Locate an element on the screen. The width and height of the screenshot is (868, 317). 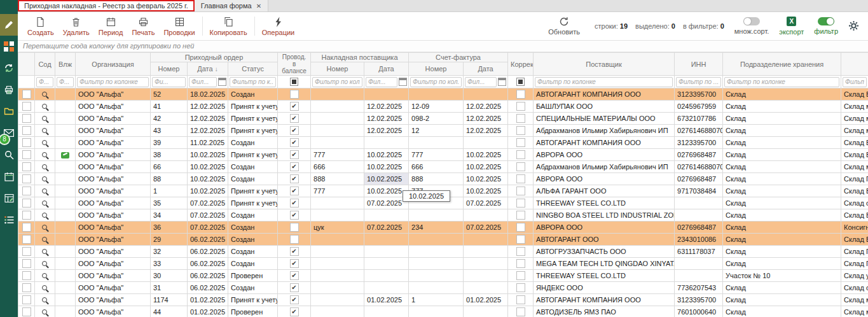
table-row: ООО "Альфа"8810.02.2025Создан✔88810.02.2… is located at coordinates (443, 180).